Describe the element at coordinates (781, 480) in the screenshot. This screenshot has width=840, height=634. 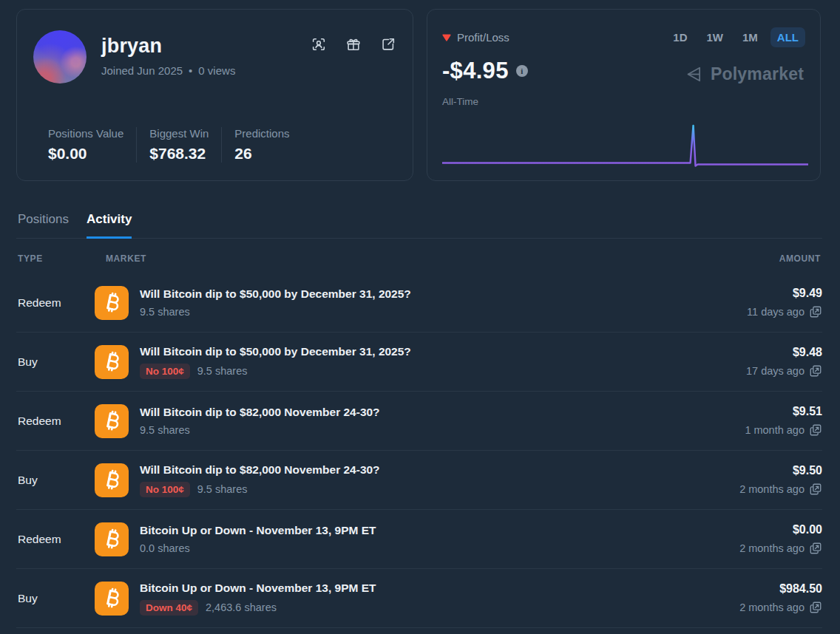
I see `amount-cell: $9.50 2 months ago` at that location.